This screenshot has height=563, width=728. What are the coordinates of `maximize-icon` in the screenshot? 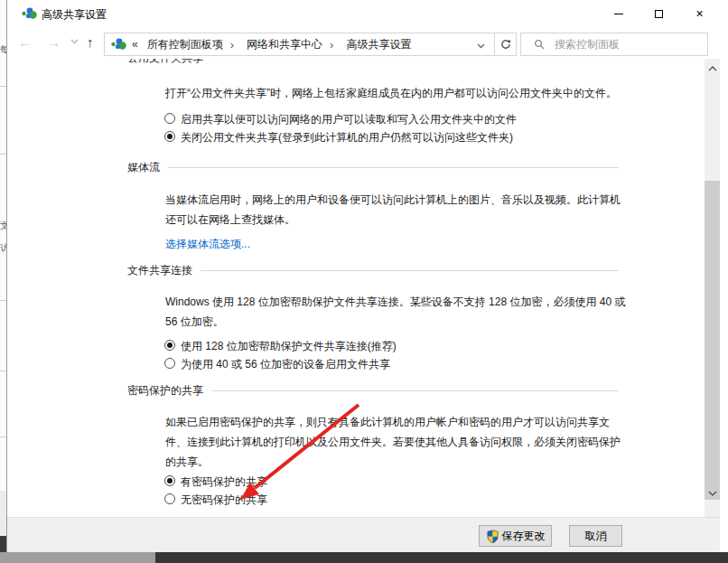 It's located at (659, 14).